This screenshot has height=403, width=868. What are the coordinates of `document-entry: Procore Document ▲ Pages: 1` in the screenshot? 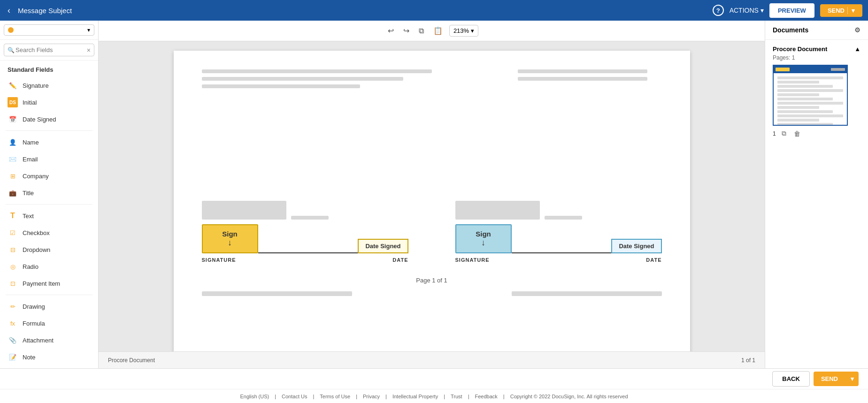 It's located at (817, 92).